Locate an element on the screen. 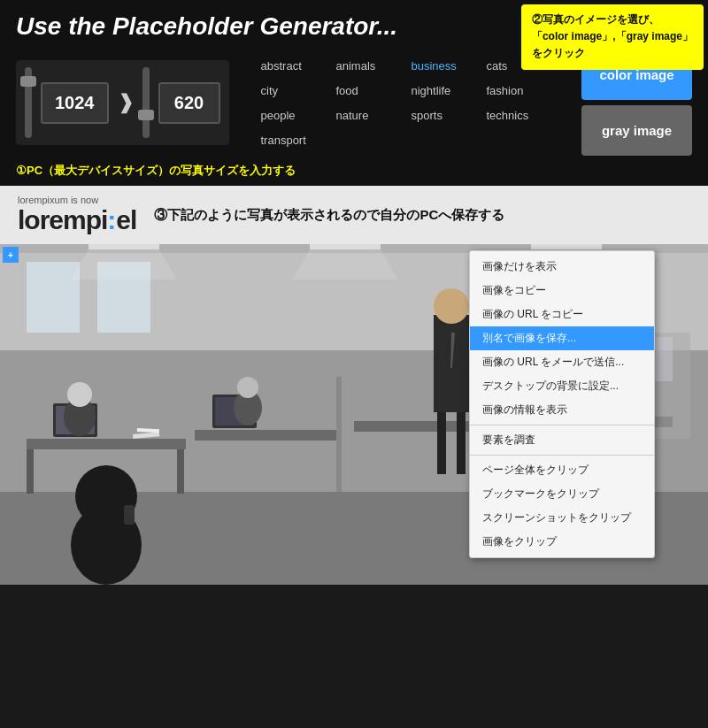  context-menu-item-6: 画像の情報を表示 is located at coordinates (562, 410).